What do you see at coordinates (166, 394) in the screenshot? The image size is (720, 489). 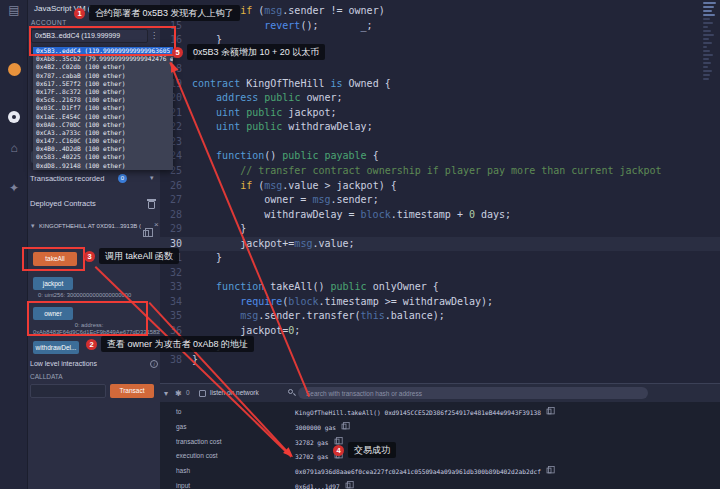 I see `terminal-expand-icon: ▾` at bounding box center [166, 394].